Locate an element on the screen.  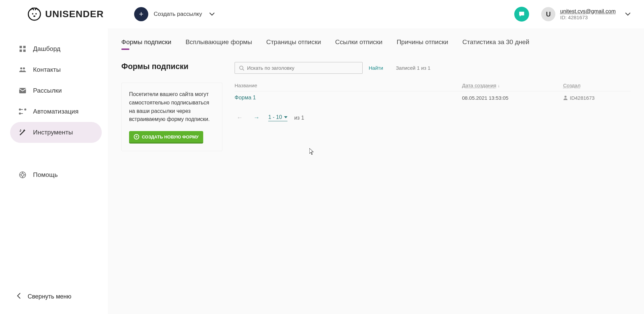
plus-icon: + is located at coordinates (141, 14).